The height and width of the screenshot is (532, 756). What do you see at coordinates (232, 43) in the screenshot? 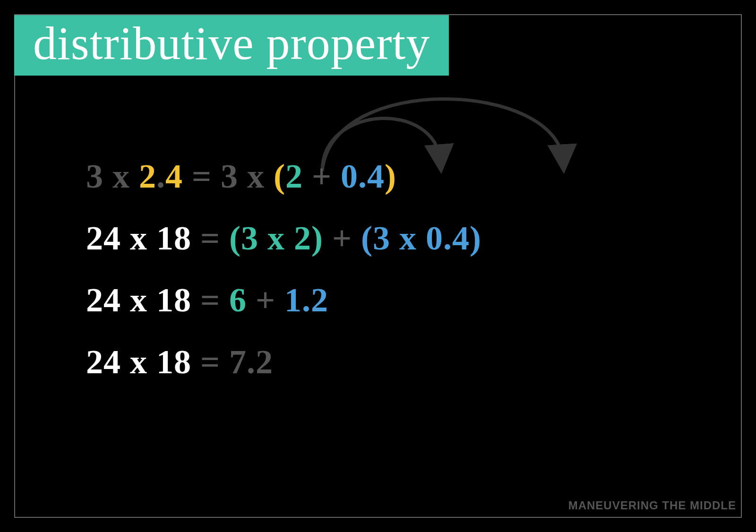
I see `title-text: distributive property` at bounding box center [232, 43].